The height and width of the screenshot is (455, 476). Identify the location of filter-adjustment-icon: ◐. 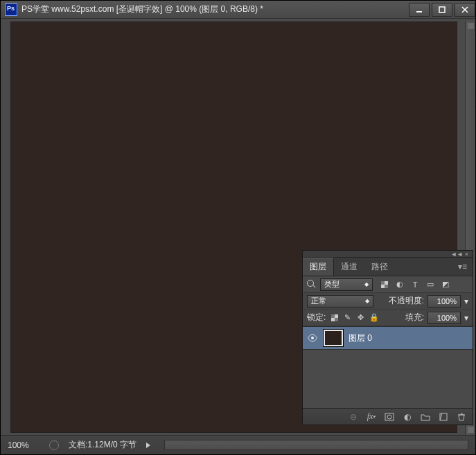
(400, 285).